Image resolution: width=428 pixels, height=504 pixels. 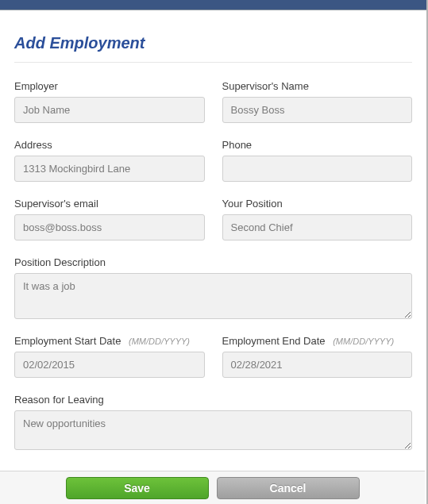 What do you see at coordinates (213, 296) in the screenshot?
I see `position-description-input` at bounding box center [213, 296].